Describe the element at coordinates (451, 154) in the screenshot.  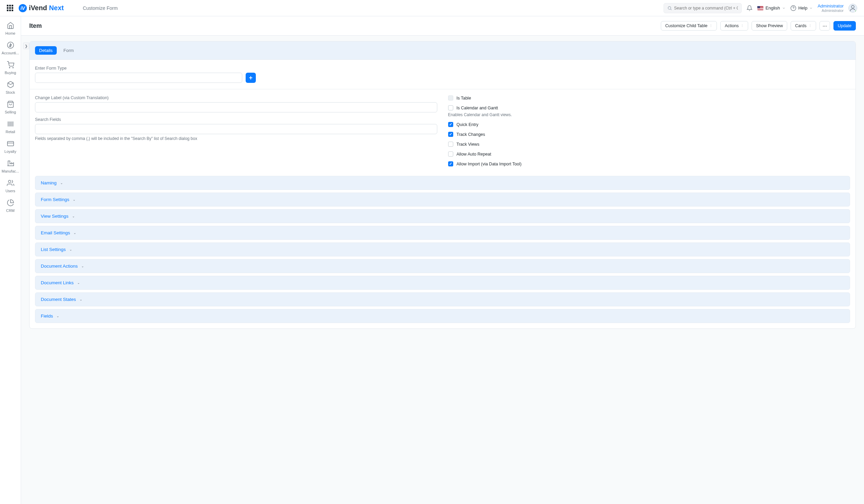
I see `auto-repeat-checkbox` at that location.